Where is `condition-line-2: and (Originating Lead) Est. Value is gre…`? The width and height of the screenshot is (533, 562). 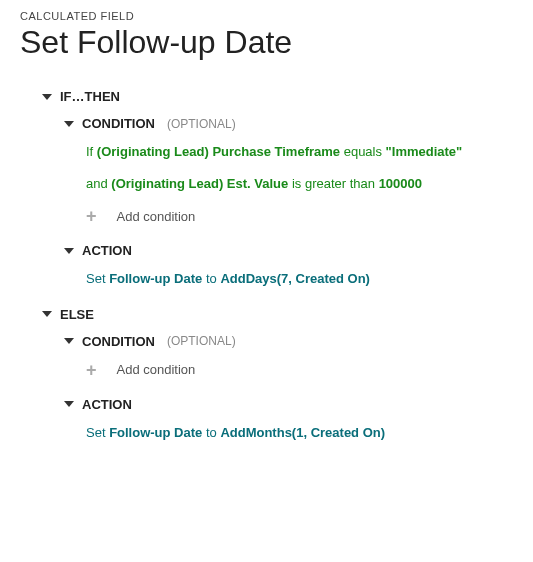
condition-line-2: and (Originating Lead) Est. Value is gre… is located at coordinates (300, 184).